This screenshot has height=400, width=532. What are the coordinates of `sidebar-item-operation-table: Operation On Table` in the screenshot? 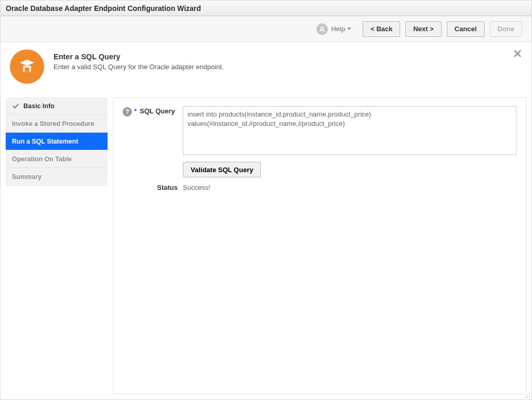 It's located at (57, 159).